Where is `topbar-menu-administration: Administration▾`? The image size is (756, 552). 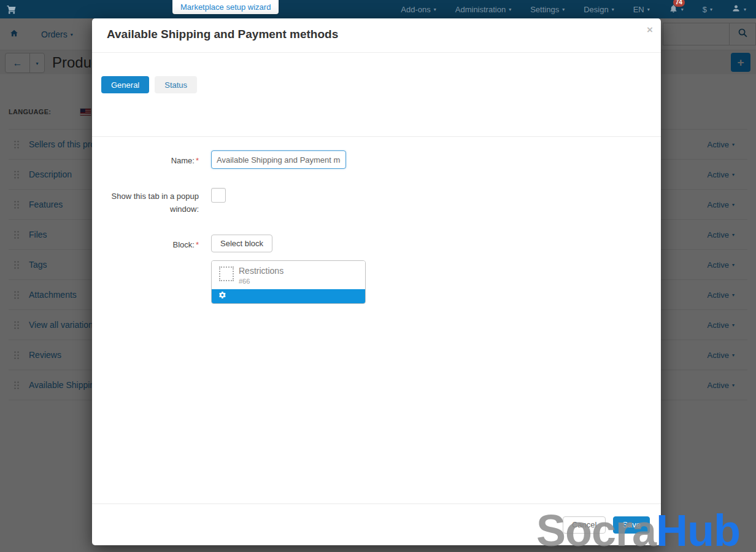
topbar-menu-administration: Administration▾ is located at coordinates (484, 10).